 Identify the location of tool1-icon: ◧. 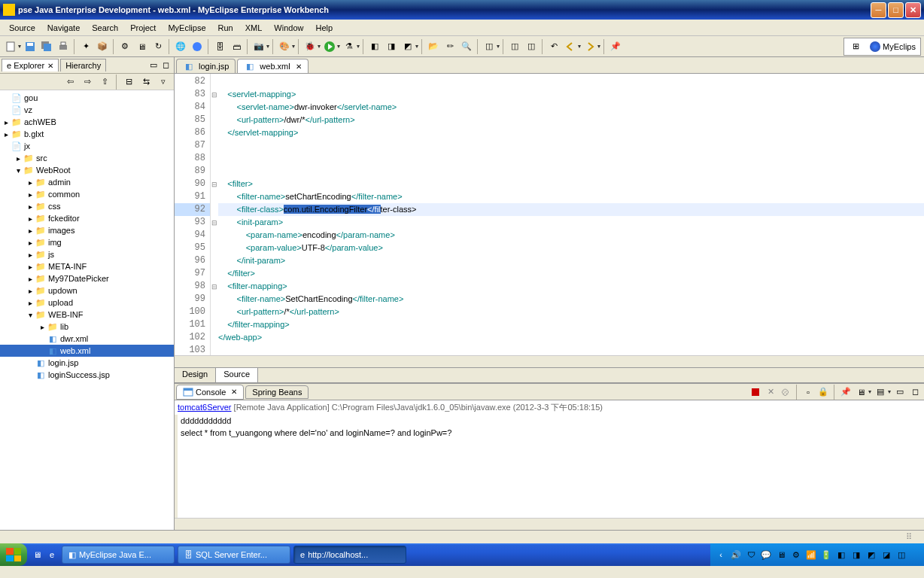
(375, 47).